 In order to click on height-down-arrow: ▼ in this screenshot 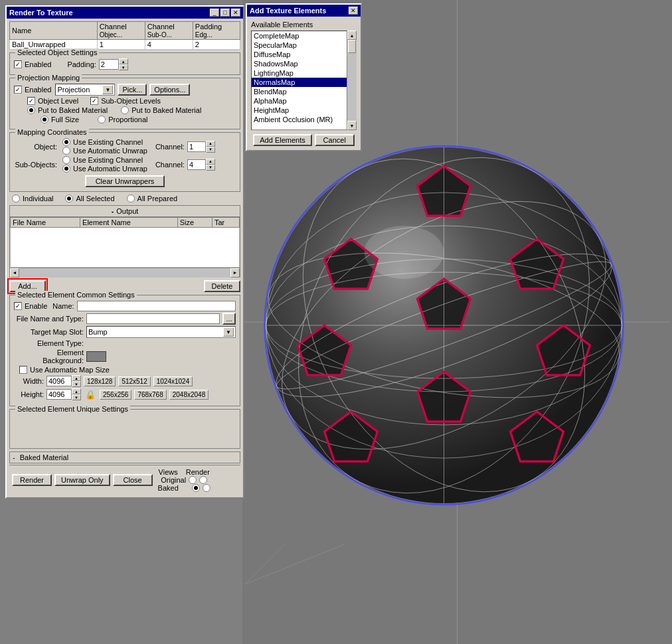, I will do `click(76, 397)`.